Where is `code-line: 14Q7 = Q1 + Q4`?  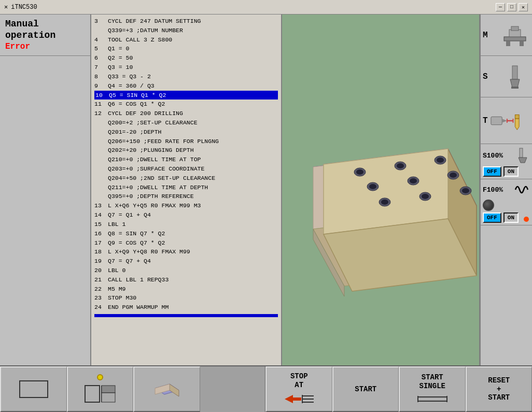 code-line: 14Q7 = Q1 + Q4 is located at coordinates (186, 215).